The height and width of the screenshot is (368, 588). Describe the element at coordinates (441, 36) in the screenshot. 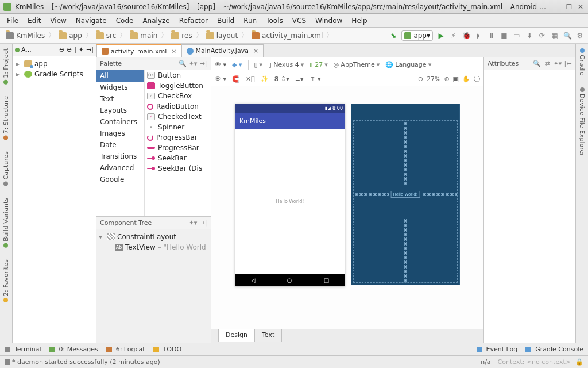

I see `run-button: ▶` at that location.